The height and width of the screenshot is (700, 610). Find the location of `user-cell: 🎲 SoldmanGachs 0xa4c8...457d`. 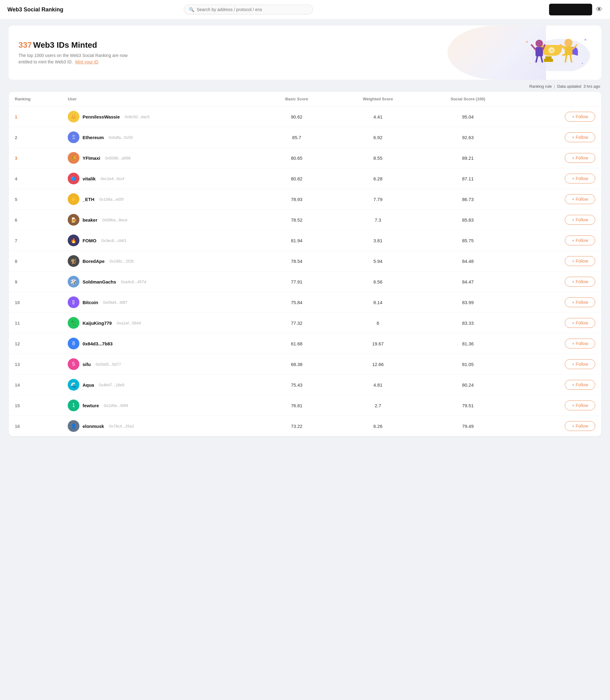

user-cell: 🎲 SoldmanGachs 0xa4c8...457d is located at coordinates (160, 282).